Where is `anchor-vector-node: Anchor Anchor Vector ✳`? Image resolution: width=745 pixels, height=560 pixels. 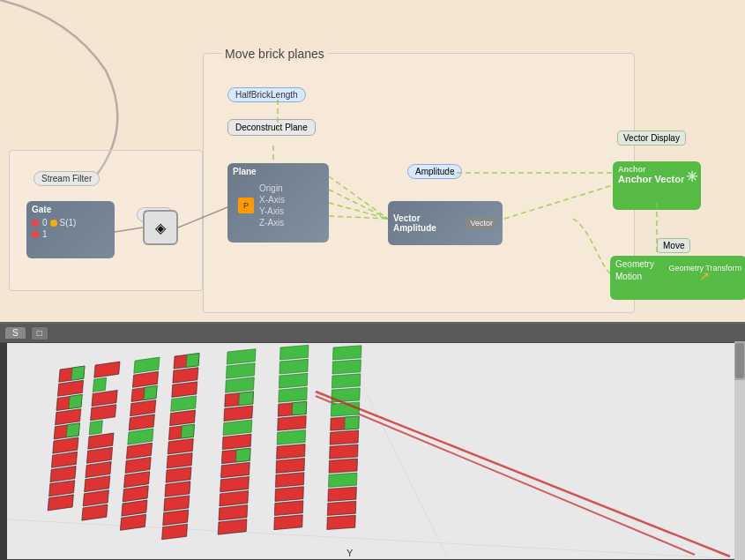 anchor-vector-node: Anchor Anchor Vector ✳ is located at coordinates (657, 185).